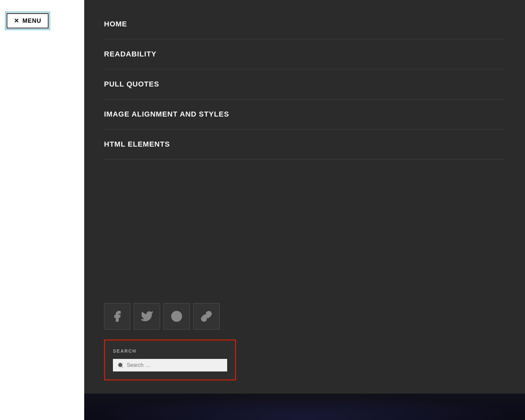  What do you see at coordinates (17, 21) in the screenshot?
I see `close-icon: ✕` at bounding box center [17, 21].